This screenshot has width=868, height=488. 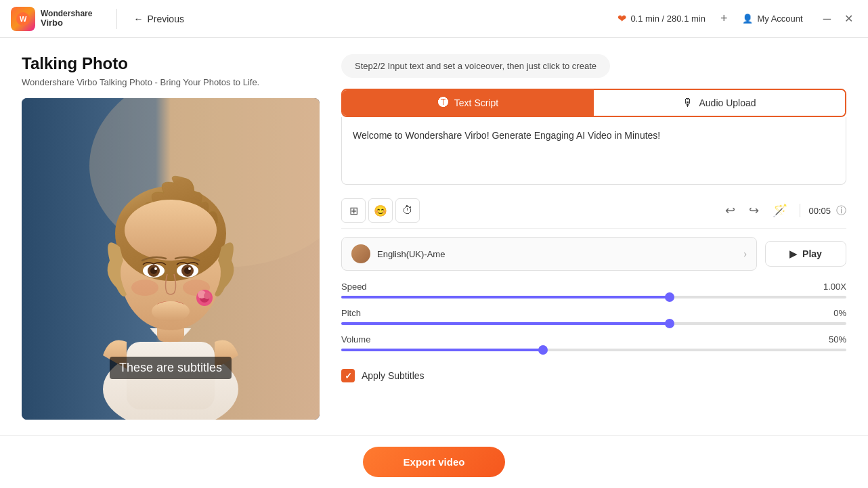 I want to click on play-button: ▶ Play, so click(x=806, y=254).